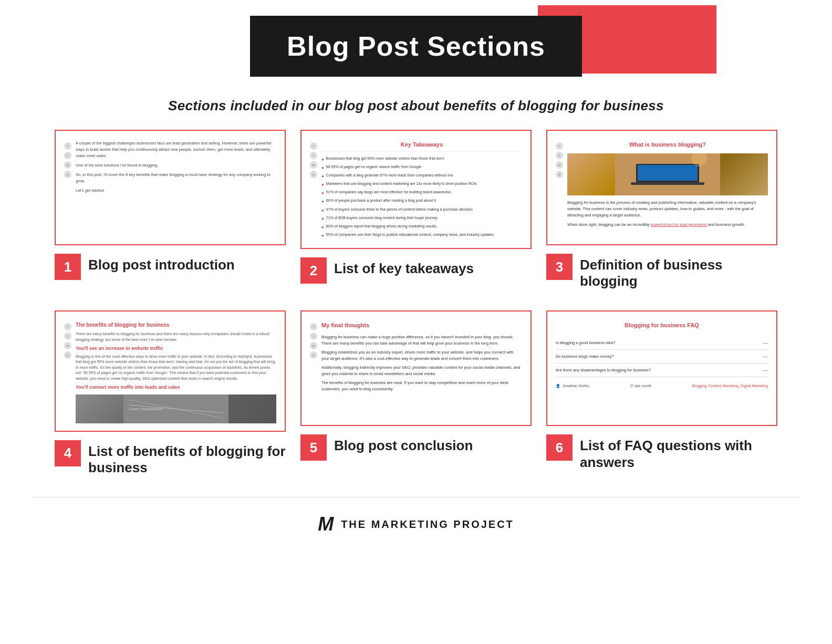  What do you see at coordinates (422, 201) in the screenshot?
I see `takeaway-6: ●60% of people purchase a product after …` at bounding box center [422, 201].